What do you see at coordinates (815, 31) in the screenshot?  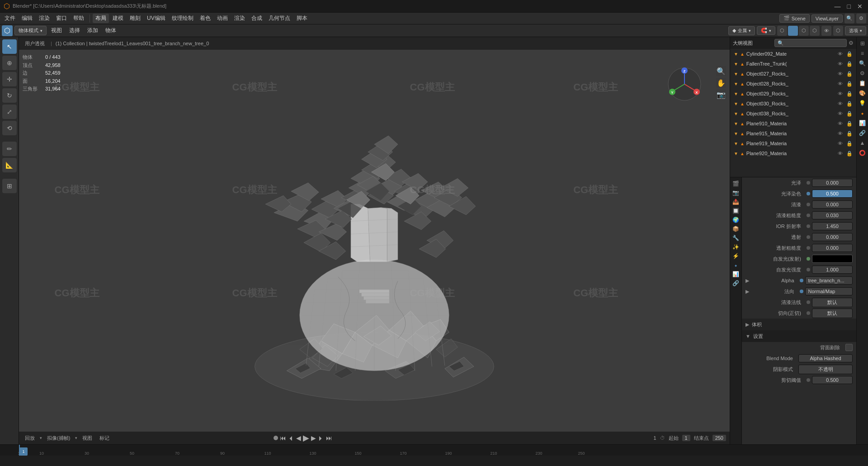 I see `viewport-shade-render: ⬡` at bounding box center [815, 31].